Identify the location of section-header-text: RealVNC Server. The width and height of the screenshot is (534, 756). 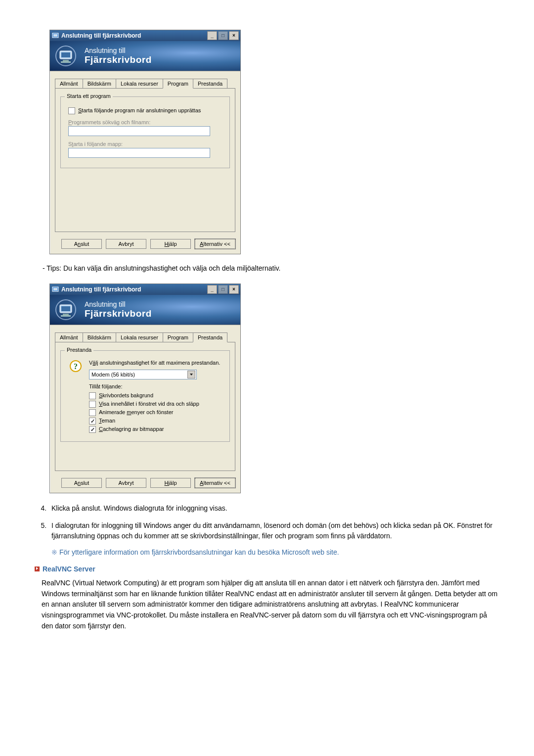
(69, 569).